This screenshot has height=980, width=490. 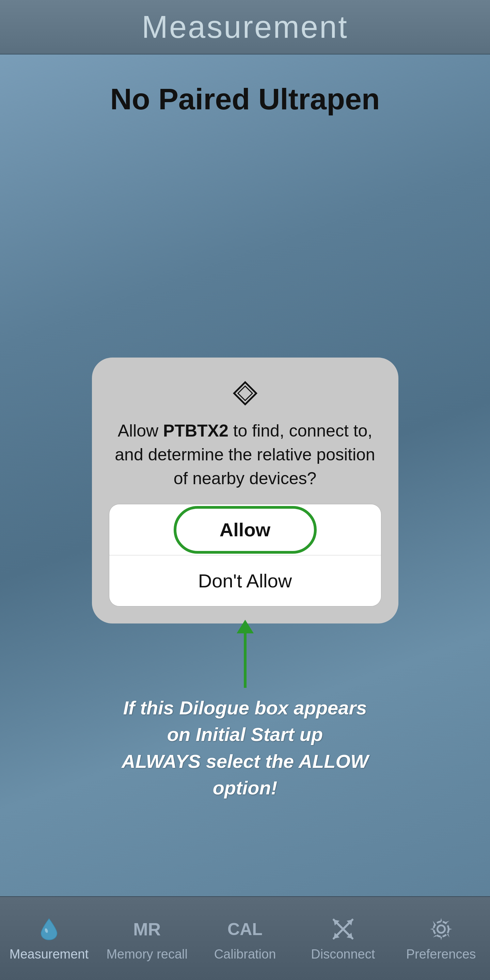 What do you see at coordinates (245, 938) in the screenshot?
I see `tab-bar: Measurement MR Memory recall CAL Calibra…` at bounding box center [245, 938].